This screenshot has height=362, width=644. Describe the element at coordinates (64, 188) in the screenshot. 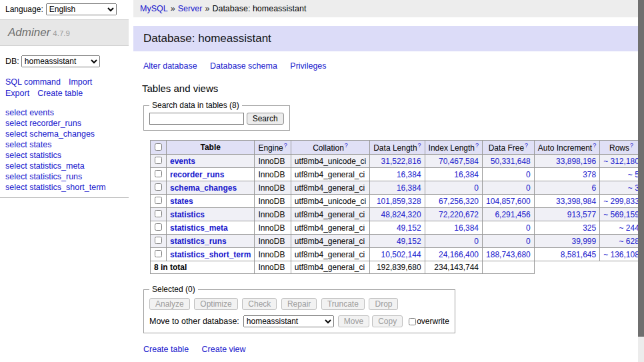

I see `sidebar-item-statistics-short-term: select statistics_short_term` at that location.